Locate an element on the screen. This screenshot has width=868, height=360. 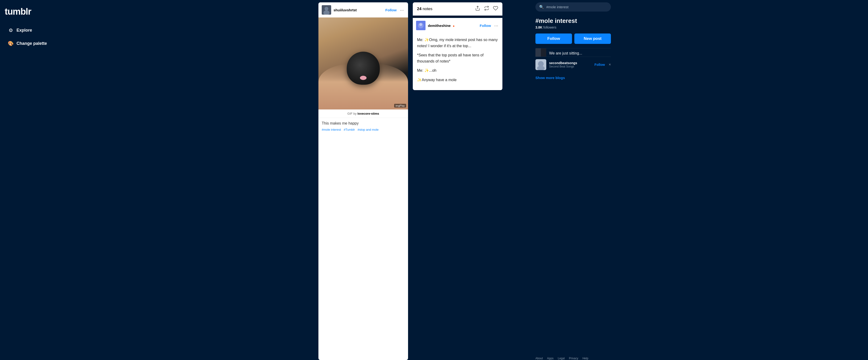
right-sidebar: 🔍 #mole interest 3.8K followers Follow N… is located at coordinates (573, 181).